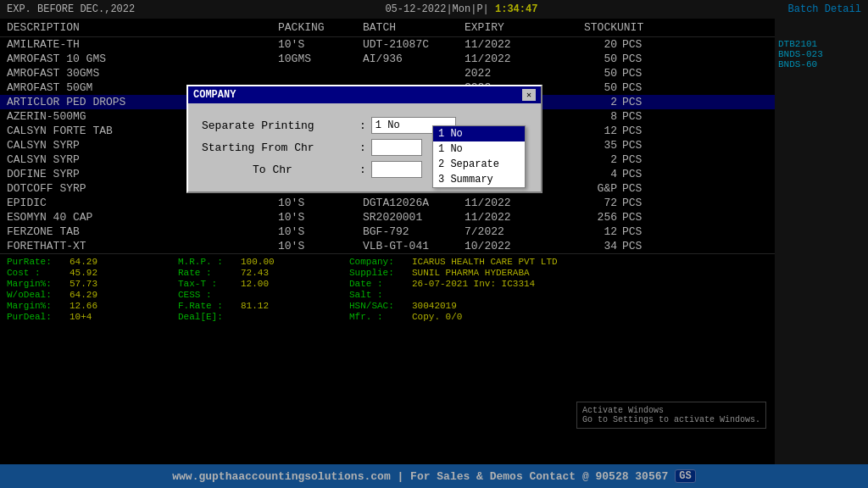 The height and width of the screenshot is (488, 868). I want to click on row-desc: AMROFAST 10 GMS, so click(142, 59).